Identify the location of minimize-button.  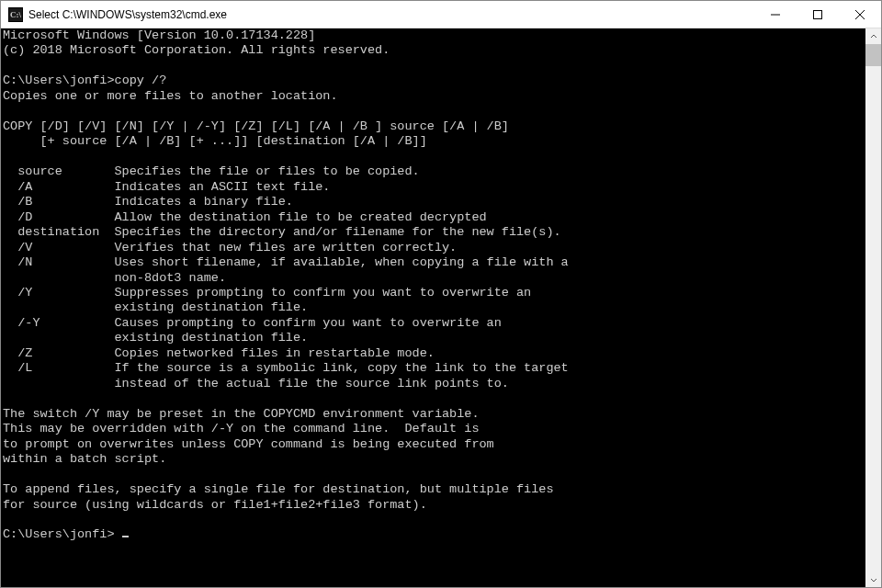
(775, 15).